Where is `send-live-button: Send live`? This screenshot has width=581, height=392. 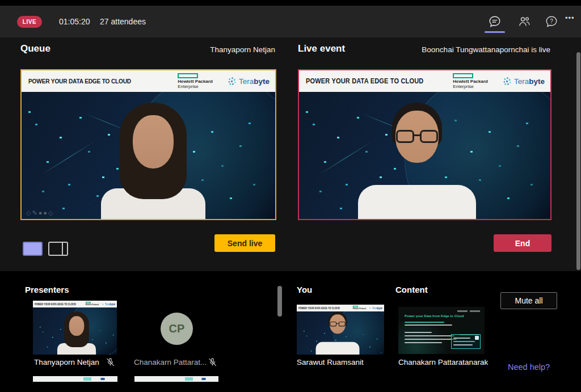
send-live-button: Send live is located at coordinates (245, 243).